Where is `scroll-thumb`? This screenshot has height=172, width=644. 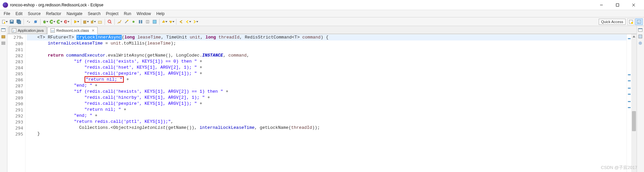
scroll-thumb is located at coordinates (634, 121).